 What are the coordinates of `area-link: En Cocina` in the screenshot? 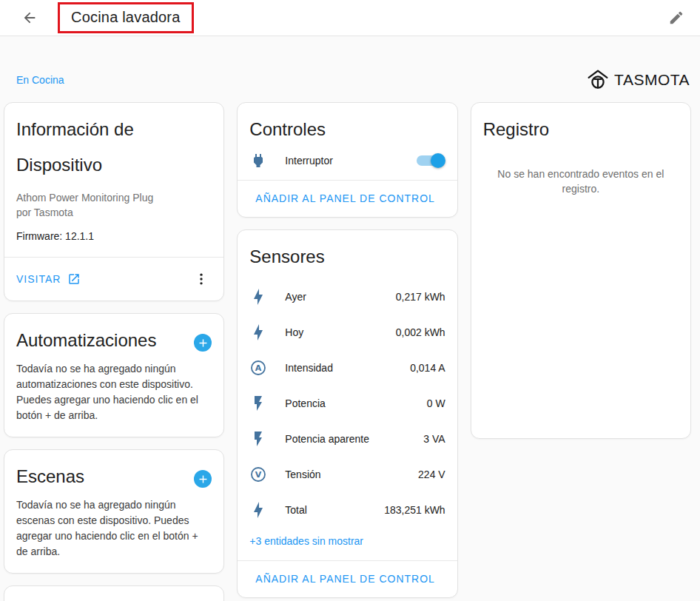 It's located at (40, 80).